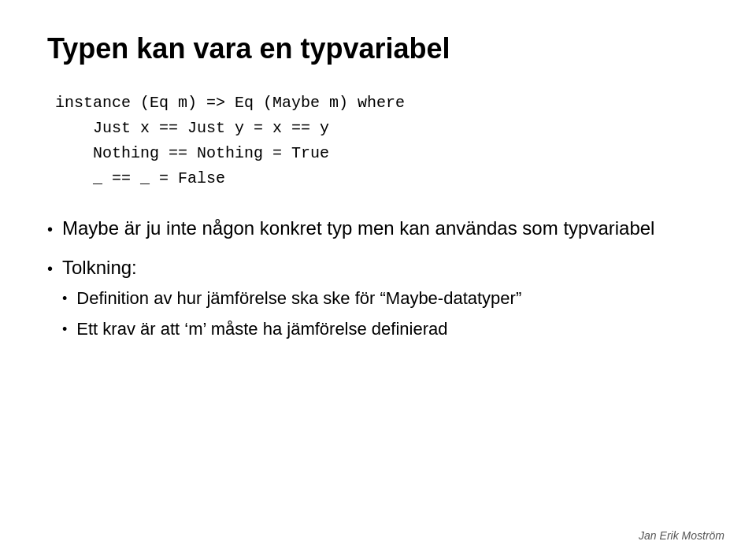 The height and width of the screenshot is (556, 756). I want to click on code-line-4: _ == _ = False, so click(382, 179).